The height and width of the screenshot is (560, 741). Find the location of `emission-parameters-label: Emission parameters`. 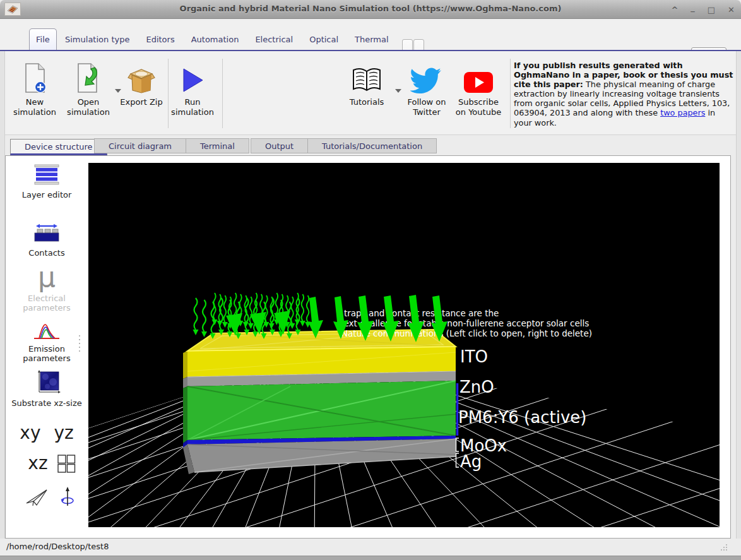

emission-parameters-label: Emission parameters is located at coordinates (47, 354).